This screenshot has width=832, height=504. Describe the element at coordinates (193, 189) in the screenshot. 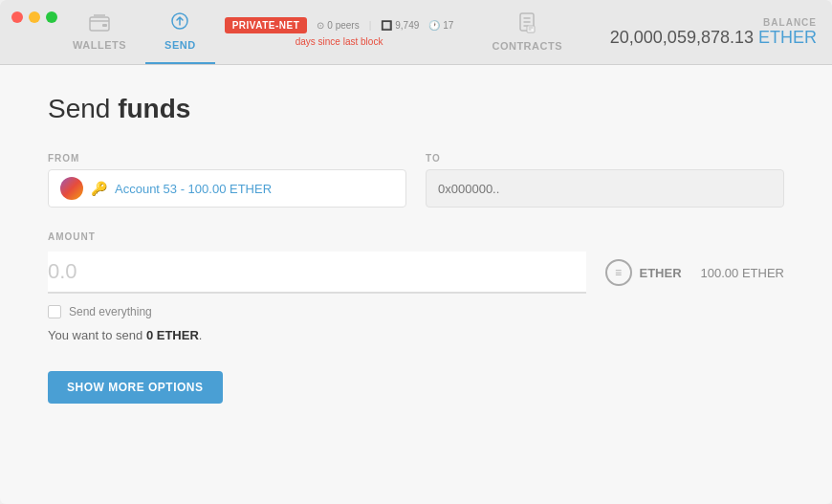

I see `from-account-text: Account 53 - 100.00 ETHER` at that location.